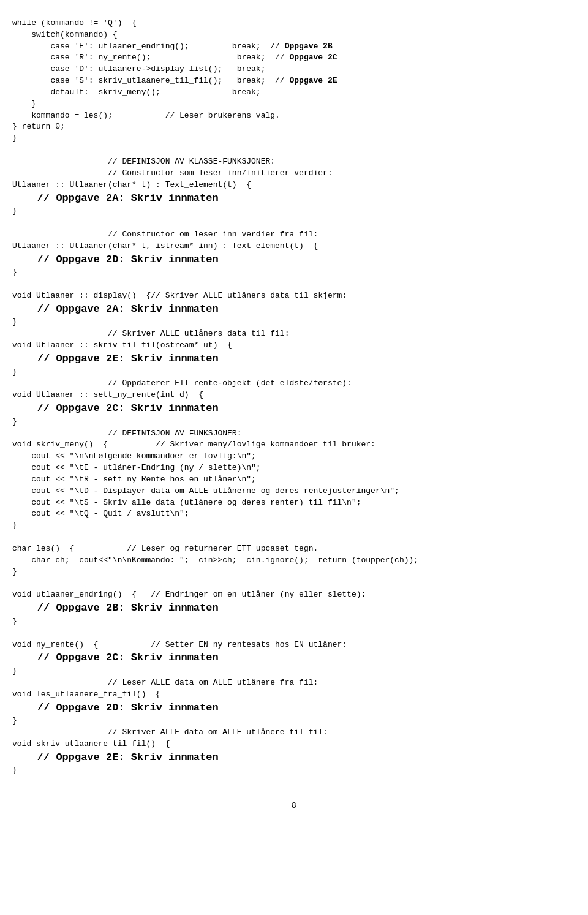 This screenshot has width=588, height=915. What do you see at coordinates (115, 757) in the screenshot?
I see `task-2e-2: // Oppgave 2E: Skriv innmaten` at bounding box center [115, 757].